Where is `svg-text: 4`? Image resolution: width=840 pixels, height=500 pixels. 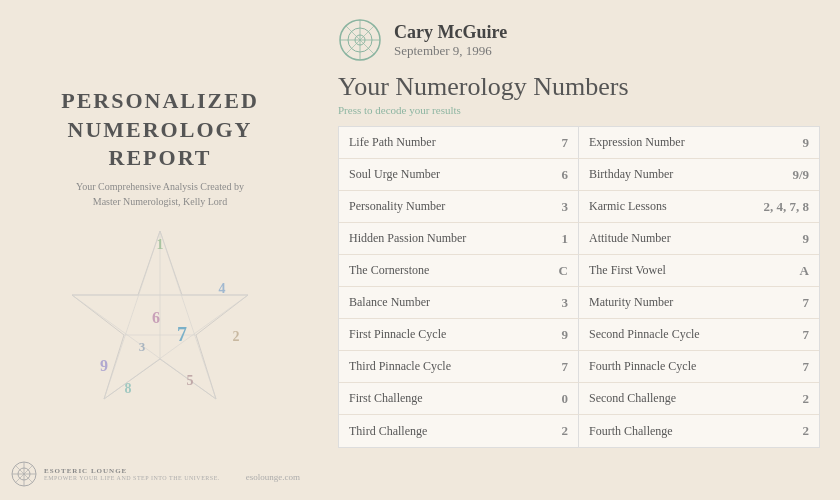 svg-text: 4 is located at coordinates (222, 288).